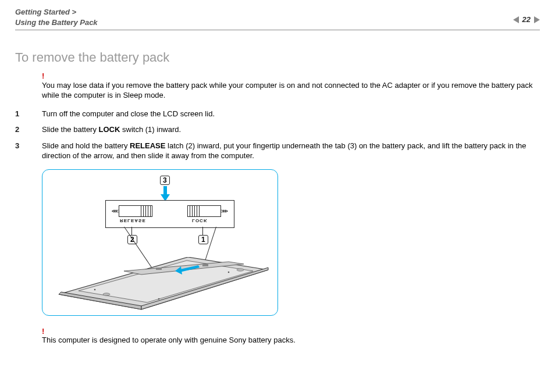  Describe the element at coordinates (200, 220) in the screenshot. I see `lock-label: LOCK` at that location.